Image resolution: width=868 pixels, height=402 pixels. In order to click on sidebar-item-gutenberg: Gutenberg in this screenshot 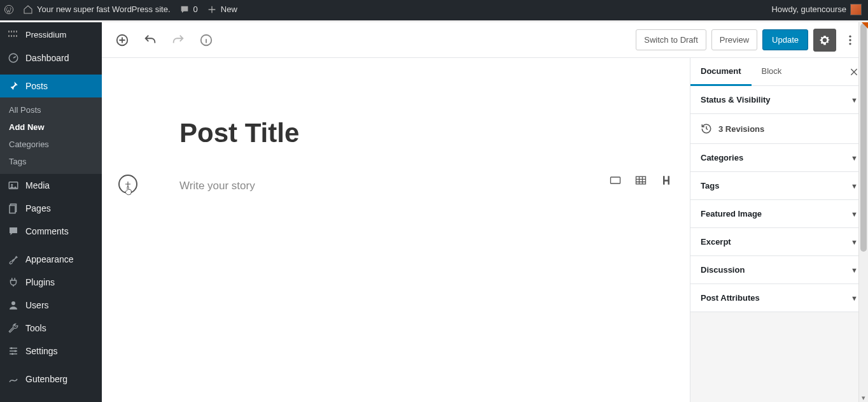, I will do `click(51, 379)`.